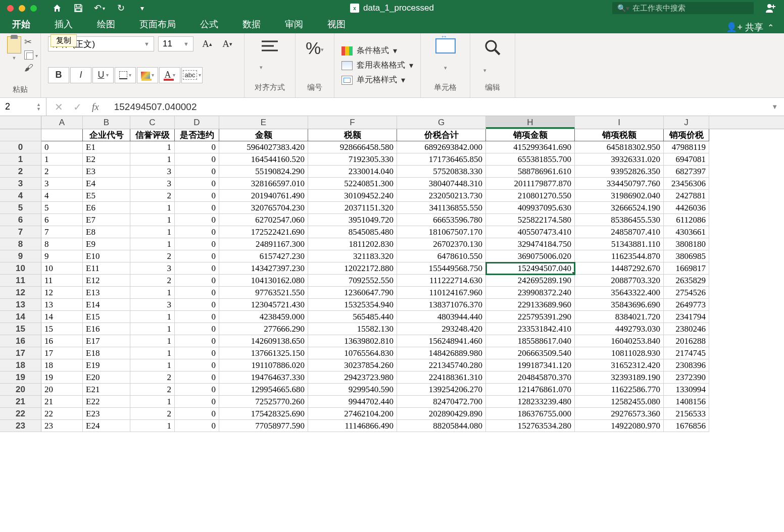 The image size is (784, 532). I want to click on paste-icon, so click(14, 45).